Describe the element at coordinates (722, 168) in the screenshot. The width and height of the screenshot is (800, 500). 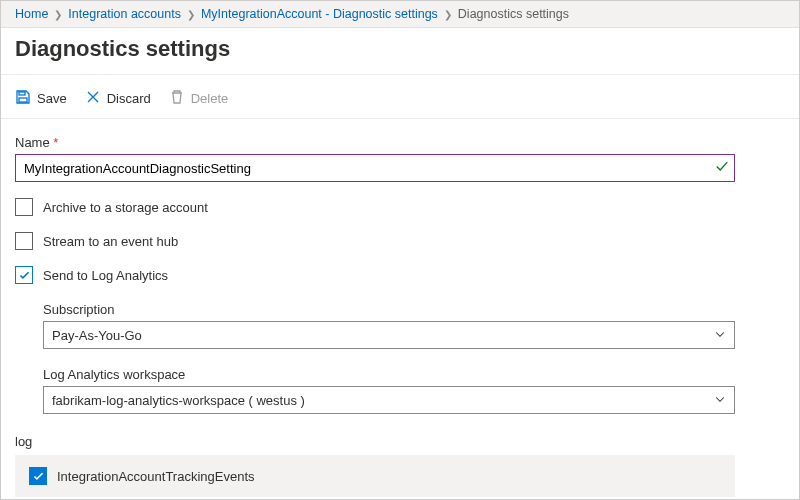
I see `valid-check-icon` at that location.